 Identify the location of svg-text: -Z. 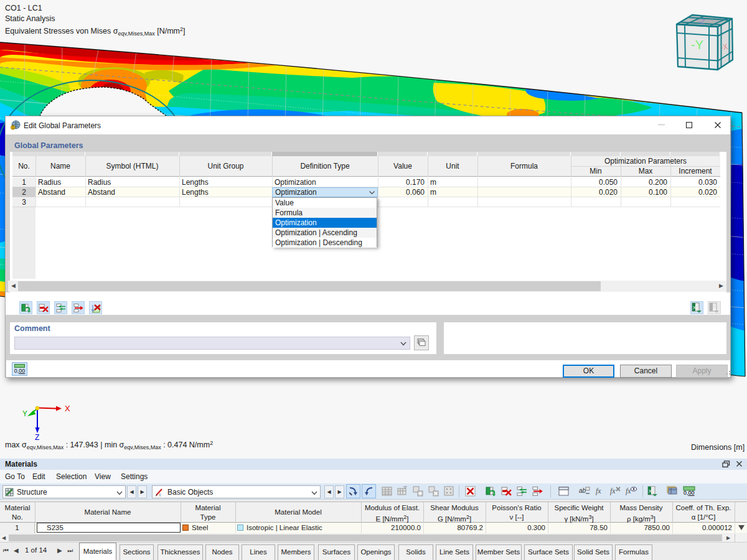
(702, 21).